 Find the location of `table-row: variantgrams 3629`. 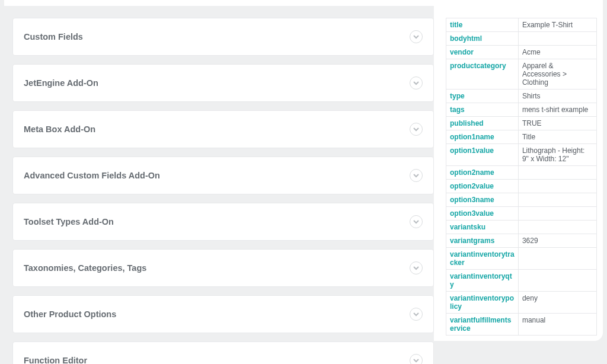

table-row: variantgrams 3629 is located at coordinates (522, 241).